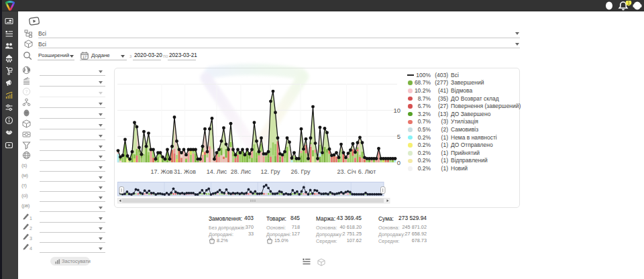 Image resolution: width=644 pixels, height=279 pixels. What do you see at coordinates (346, 172) in the screenshot?
I see `svg-text: 23. Січ` at bounding box center [346, 172].